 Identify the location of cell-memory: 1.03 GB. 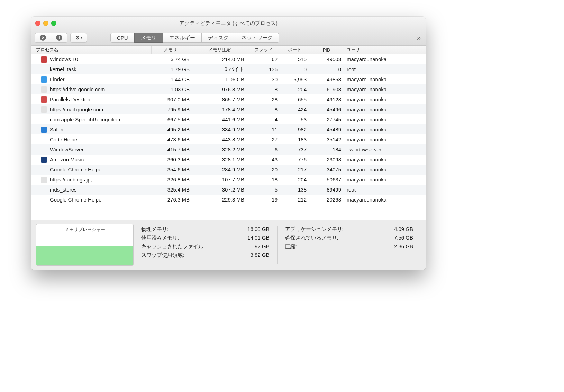
(172, 89).